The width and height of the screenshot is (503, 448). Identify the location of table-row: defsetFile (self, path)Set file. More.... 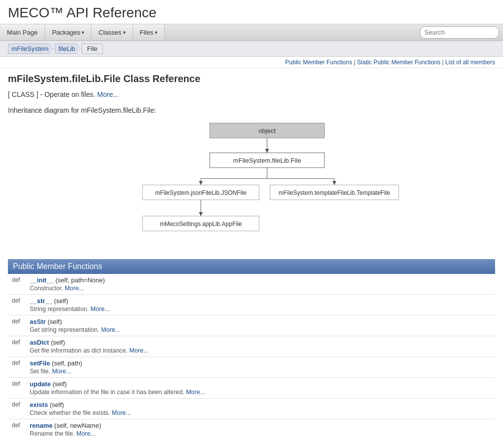
(251, 367).